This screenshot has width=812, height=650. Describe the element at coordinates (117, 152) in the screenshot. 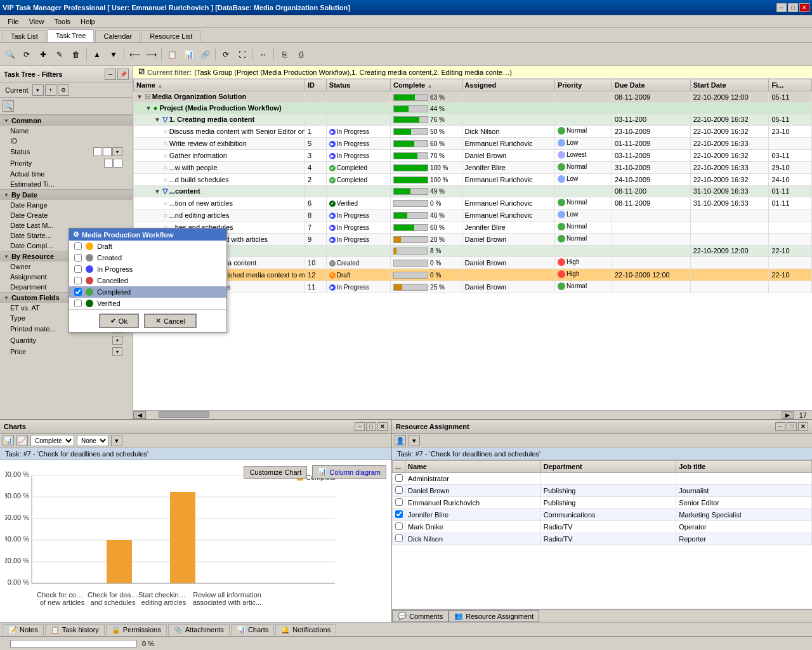

I see `status-dropdown: ▾` at that location.